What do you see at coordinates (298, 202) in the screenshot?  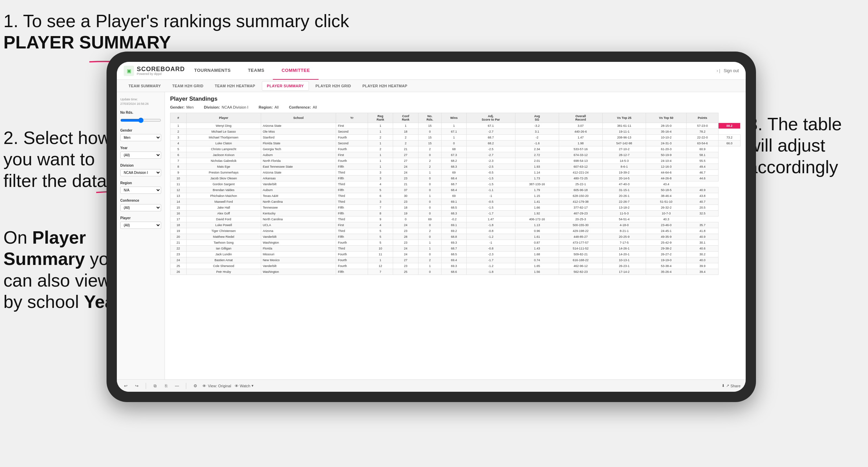 I see `table-cell: North Carolina` at bounding box center [298, 202].